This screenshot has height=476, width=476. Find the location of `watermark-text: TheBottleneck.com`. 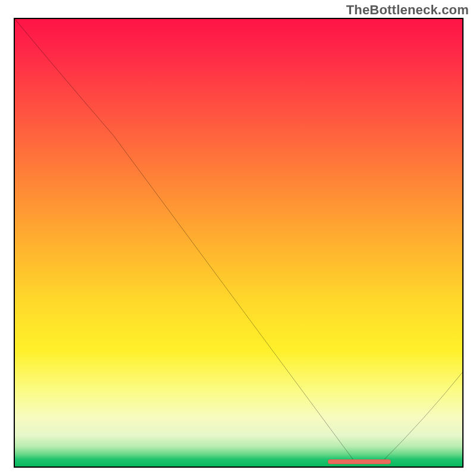

watermark-text: TheBottleneck.com is located at coordinates (408, 10).